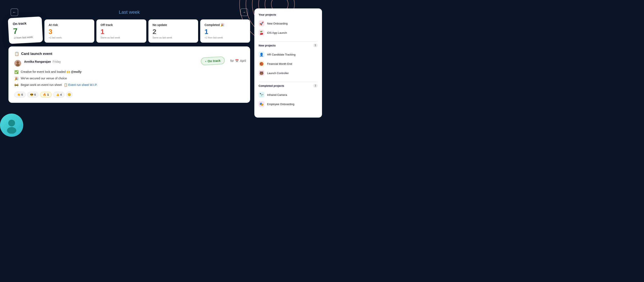  What do you see at coordinates (51, 72) in the screenshot?
I see `update-text-1: Creative for event lock and loaded 🙌 @mo…` at bounding box center [51, 72].